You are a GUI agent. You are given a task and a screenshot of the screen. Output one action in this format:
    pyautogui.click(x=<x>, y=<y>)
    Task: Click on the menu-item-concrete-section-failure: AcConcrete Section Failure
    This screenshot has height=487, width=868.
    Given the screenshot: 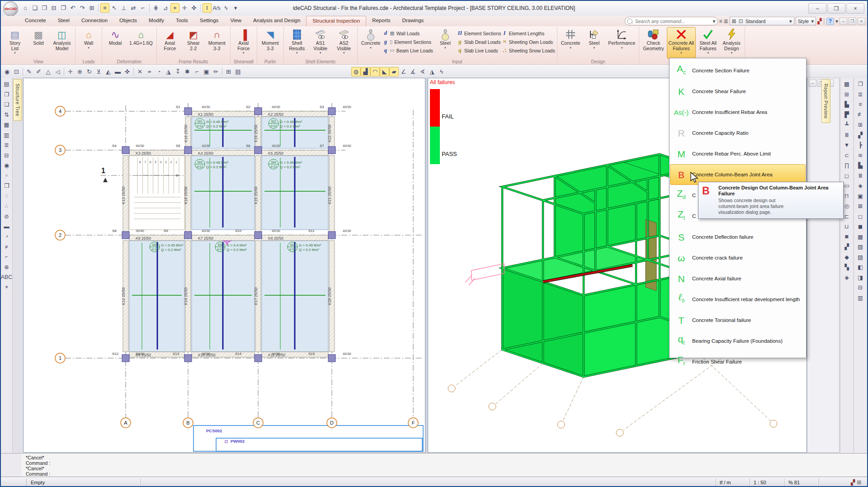 What is the action you would take?
    pyautogui.click(x=738, y=71)
    